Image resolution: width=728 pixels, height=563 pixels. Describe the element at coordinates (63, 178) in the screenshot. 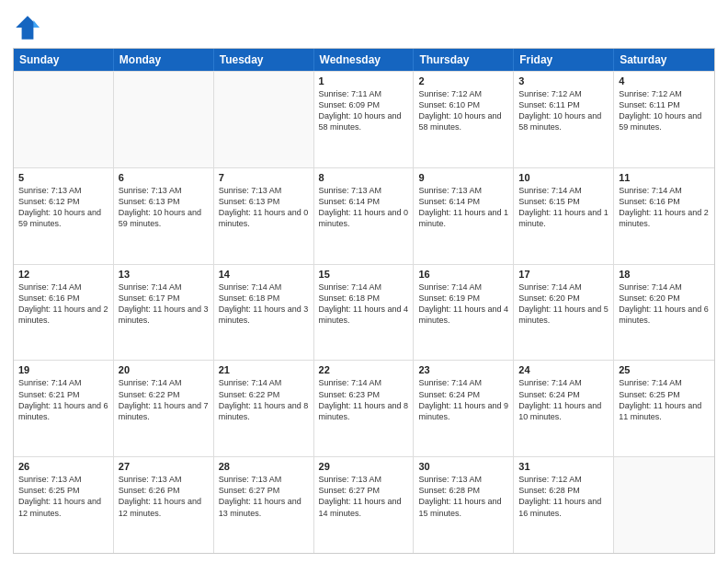

I see `day-number: 5` at that location.